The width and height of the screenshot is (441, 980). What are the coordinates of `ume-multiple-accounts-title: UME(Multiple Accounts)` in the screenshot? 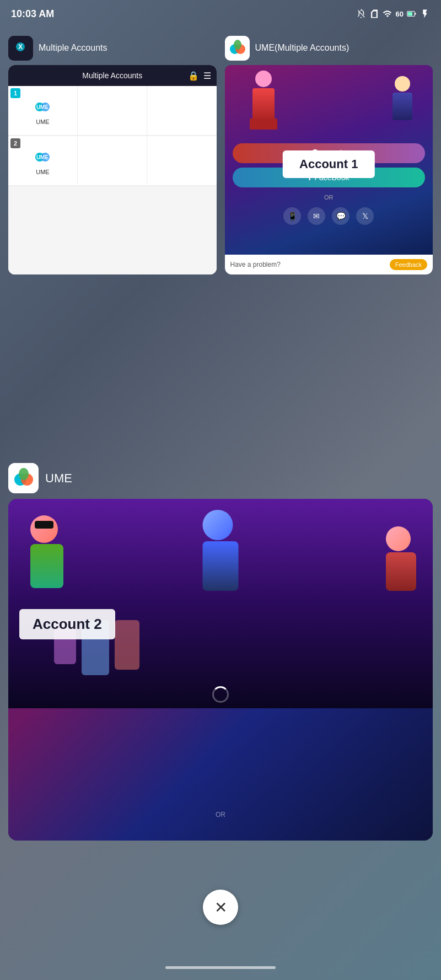 It's located at (302, 49).